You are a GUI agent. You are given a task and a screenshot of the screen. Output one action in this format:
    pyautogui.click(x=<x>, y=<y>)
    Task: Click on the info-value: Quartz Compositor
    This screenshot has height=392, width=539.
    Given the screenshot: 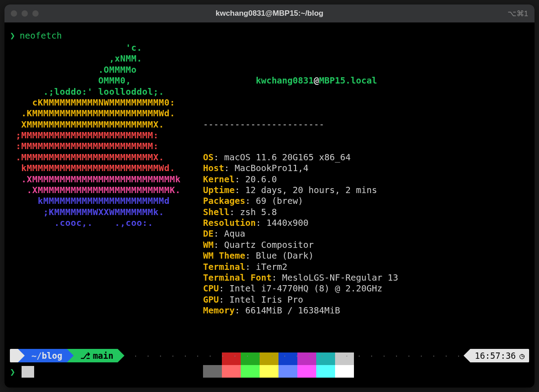 What is the action you would take?
    pyautogui.click(x=269, y=245)
    